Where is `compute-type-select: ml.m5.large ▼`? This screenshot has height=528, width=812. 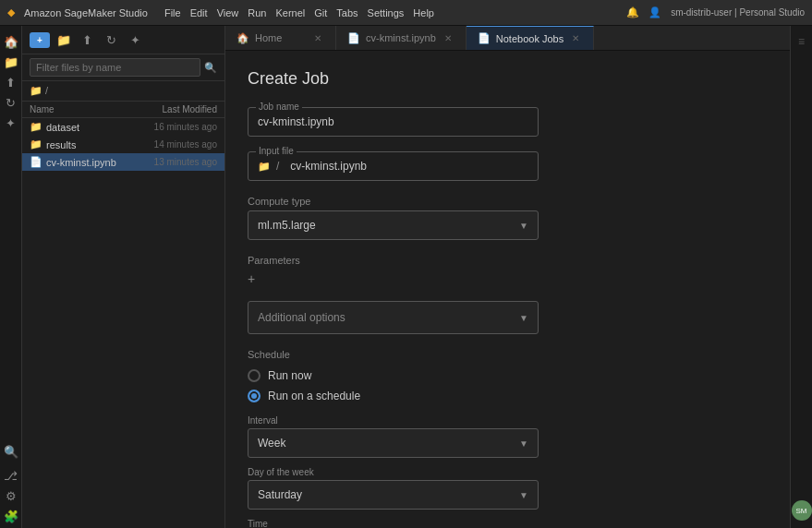
compute-type-select: ml.m5.large ▼ is located at coordinates (394, 225).